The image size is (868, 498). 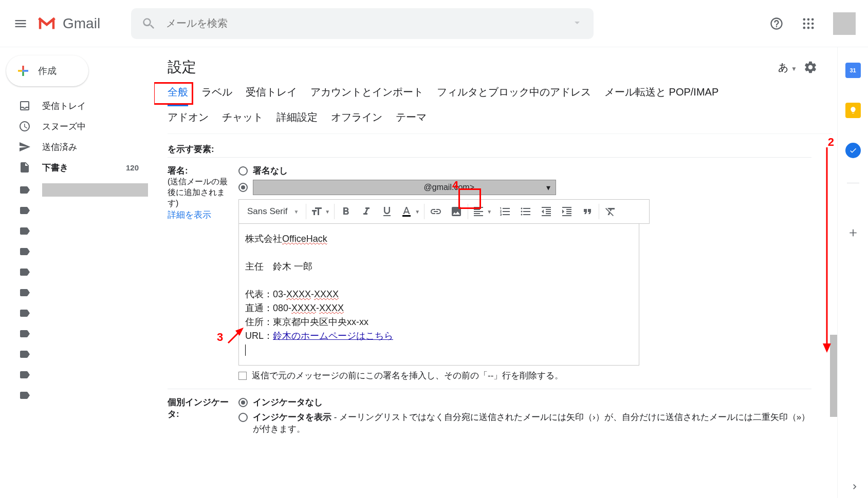 What do you see at coordinates (74, 167) in the screenshot?
I see `sidebar-item-drafts: 下書き 120` at bounding box center [74, 167].